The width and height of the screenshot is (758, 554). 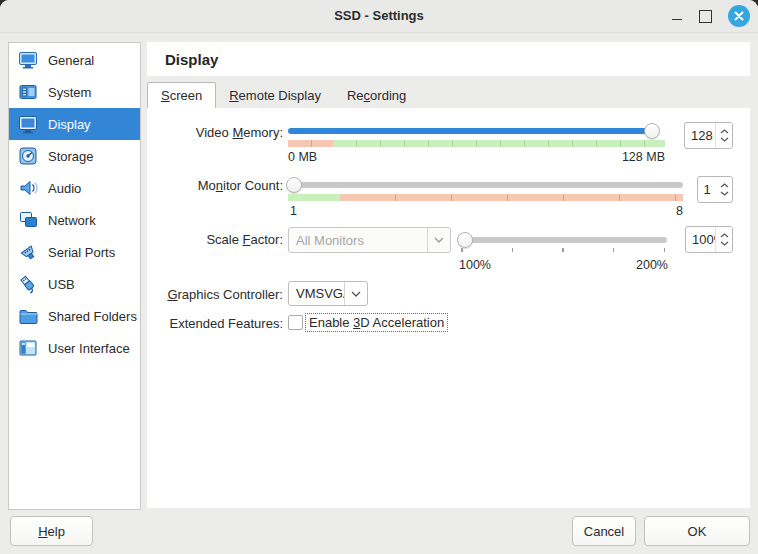 I want to click on scale-factor-steppers, so click(x=724, y=240).